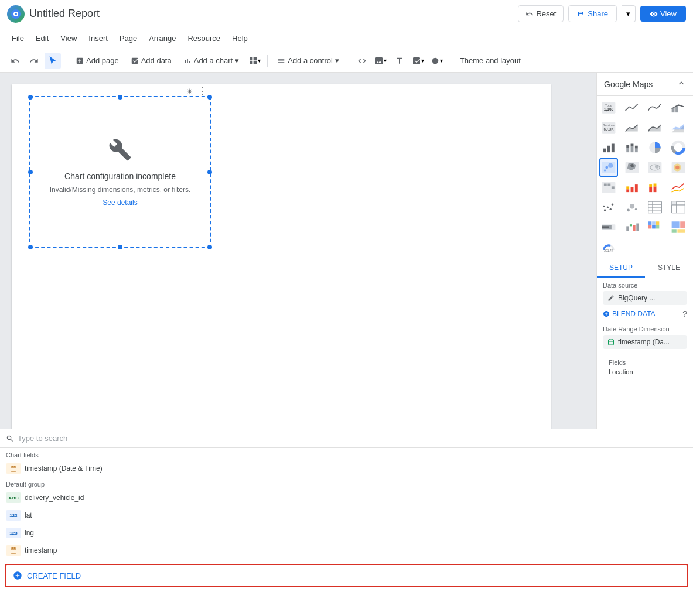 This screenshot has width=693, height=616. What do you see at coordinates (678, 167) in the screenshot?
I see `chart-type-heatmap-map` at bounding box center [678, 167].